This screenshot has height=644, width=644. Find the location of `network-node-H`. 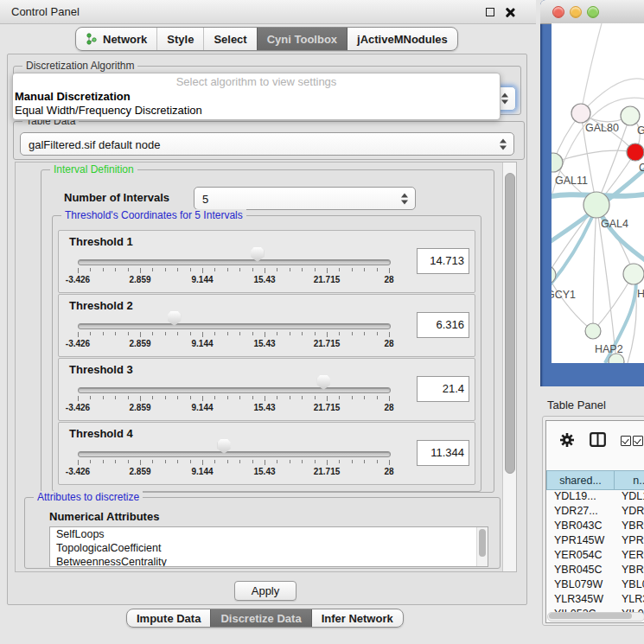

network-node-H is located at coordinates (634, 274).